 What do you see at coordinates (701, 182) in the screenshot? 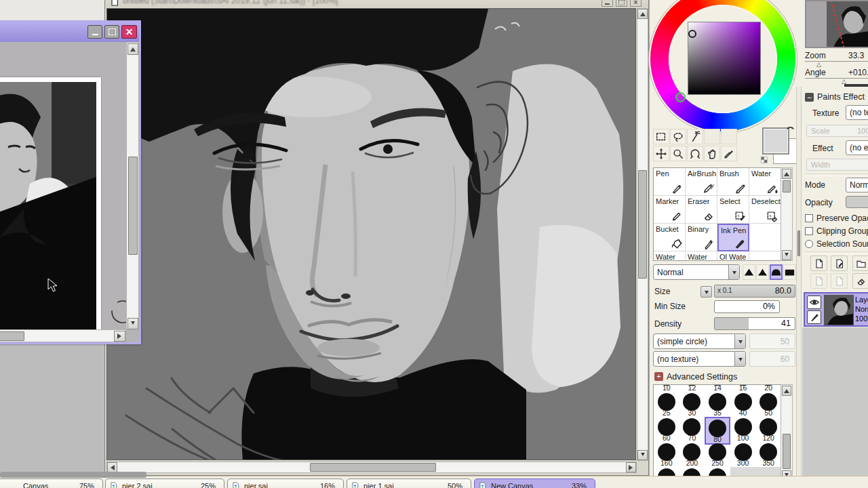
I see `brush-airbrush: AirBrush` at bounding box center [701, 182].